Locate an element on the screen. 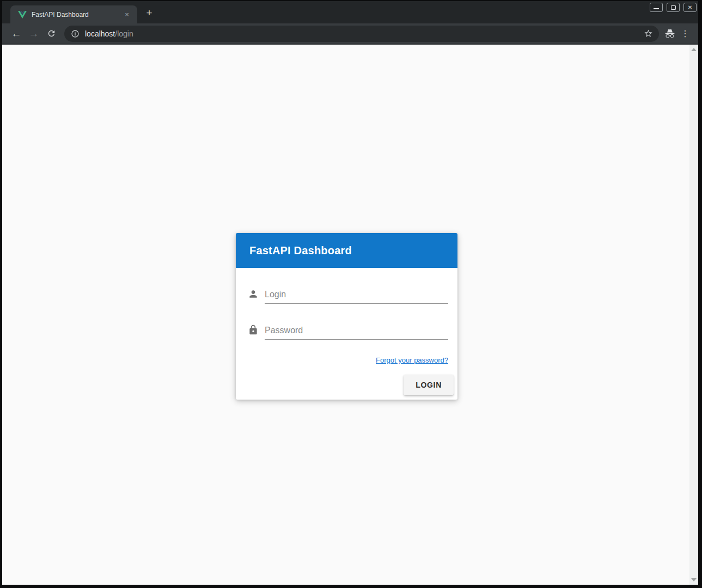  tab-close-icon: × is located at coordinates (127, 15).